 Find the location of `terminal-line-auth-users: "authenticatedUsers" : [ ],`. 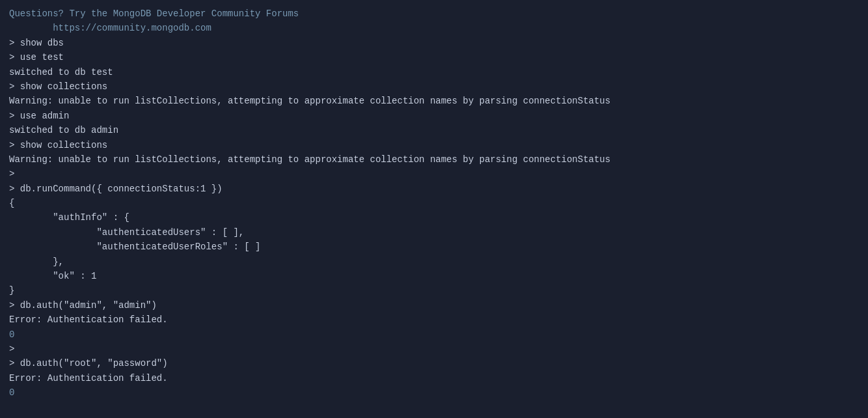

terminal-line-auth-users: "authenticatedUsers" : [ ], is located at coordinates (434, 232).